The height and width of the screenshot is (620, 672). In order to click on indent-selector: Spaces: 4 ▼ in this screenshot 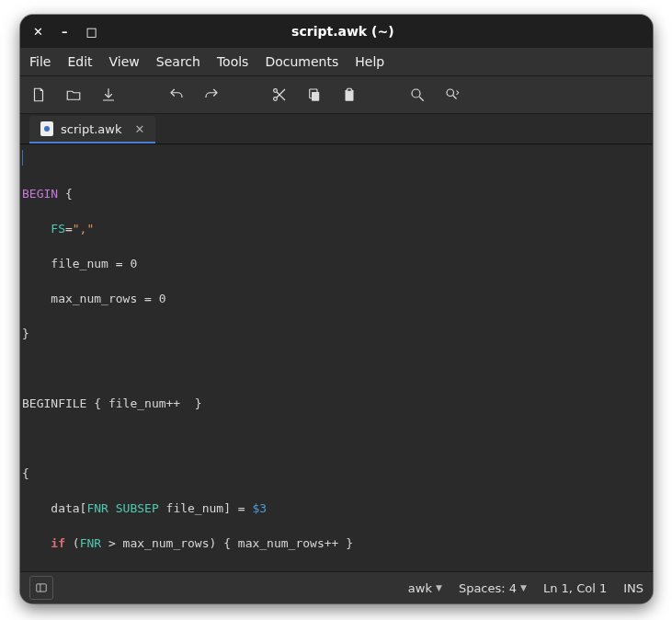, I will do `click(493, 589)`.